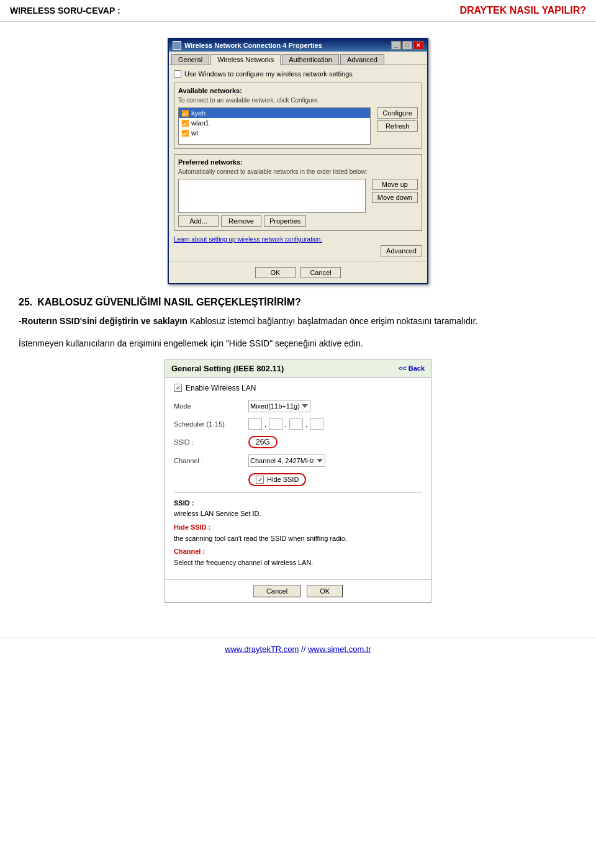 The image size is (596, 868). Describe the element at coordinates (279, 406) in the screenshot. I see `router-mode-select: Mixed(11b+11g)` at that location.